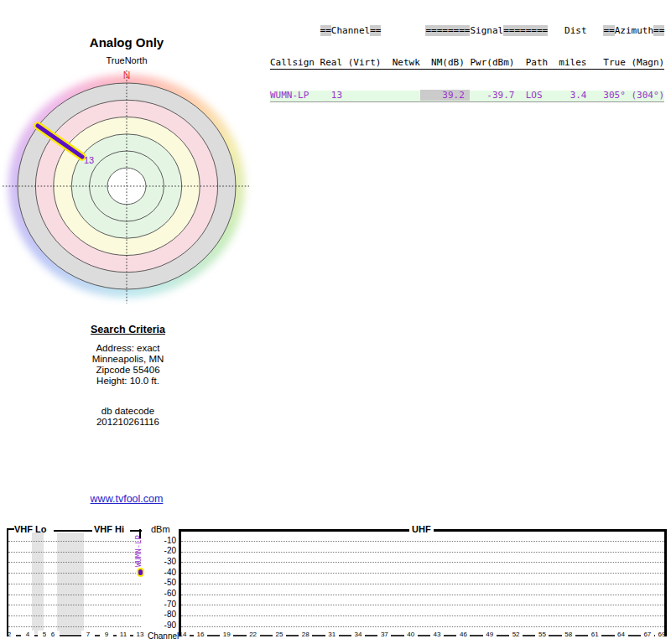 Image resolution: width=671 pixels, height=644 pixels. What do you see at coordinates (109, 529) in the screenshot?
I see `vhf-hi-label: VHF Hi` at bounding box center [109, 529].